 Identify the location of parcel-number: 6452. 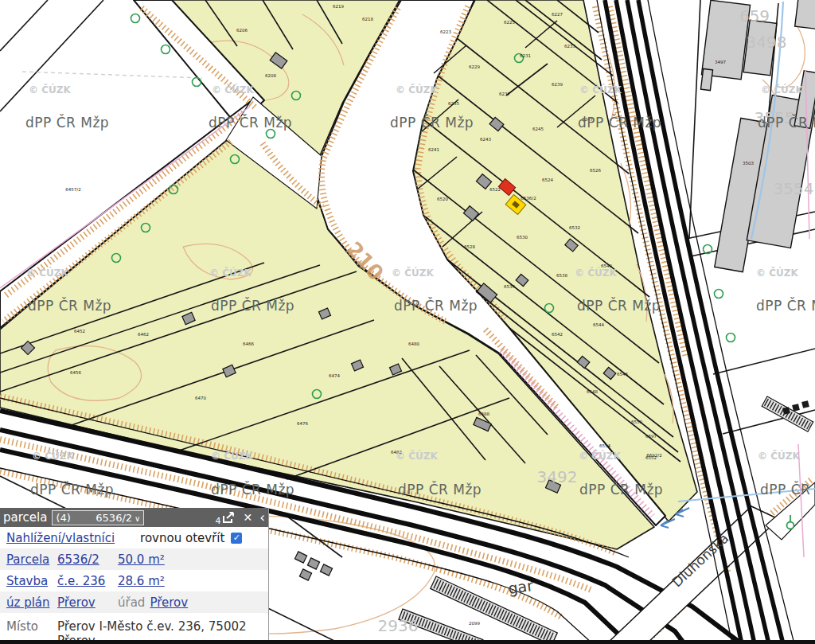
(80, 331).